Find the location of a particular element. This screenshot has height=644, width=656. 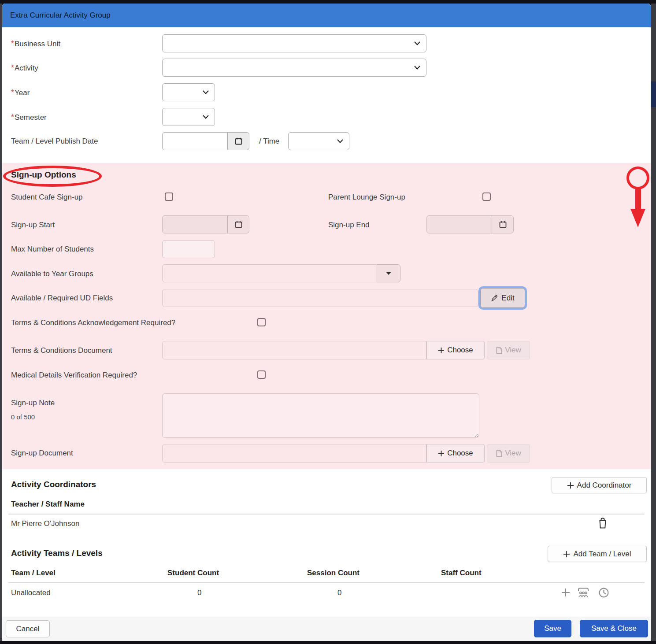

note-counter: 0 of 500 is located at coordinates (23, 417).